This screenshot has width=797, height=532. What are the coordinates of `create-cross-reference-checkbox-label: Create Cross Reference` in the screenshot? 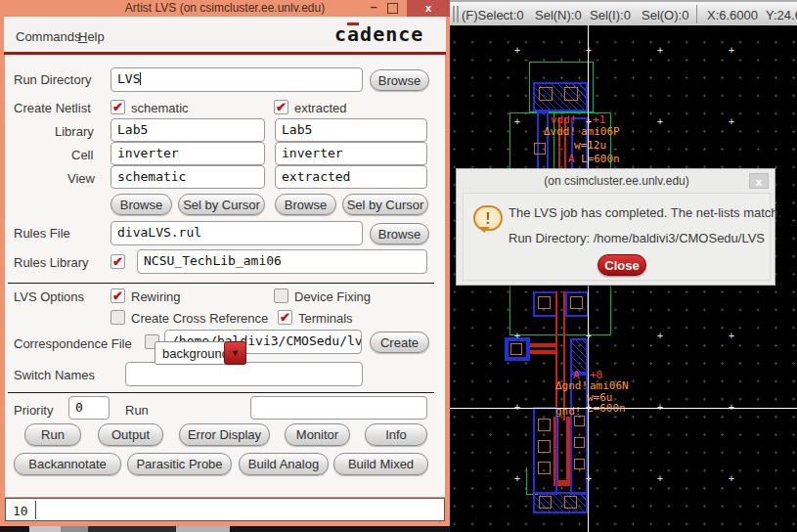 It's located at (199, 319).